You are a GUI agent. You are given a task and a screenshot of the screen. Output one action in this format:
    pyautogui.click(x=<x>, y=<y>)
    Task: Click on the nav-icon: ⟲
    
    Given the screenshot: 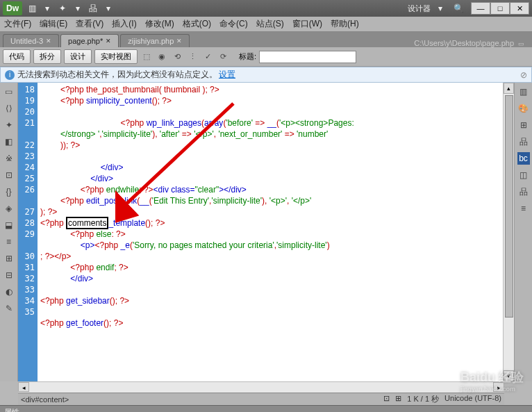 What is the action you would take?
    pyautogui.click(x=177, y=57)
    